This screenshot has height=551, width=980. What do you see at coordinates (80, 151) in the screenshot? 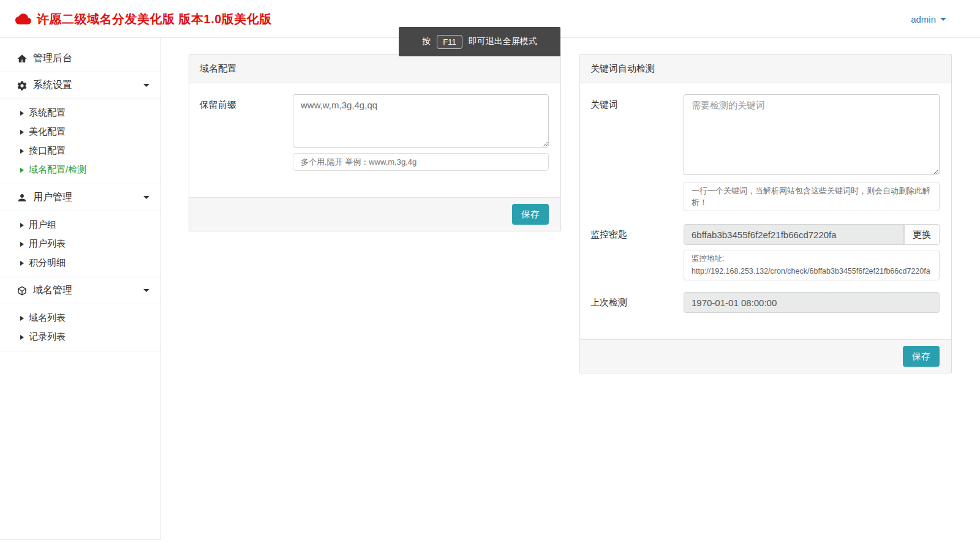
I see `sidebar-item-api-config: 接口配置` at bounding box center [80, 151].